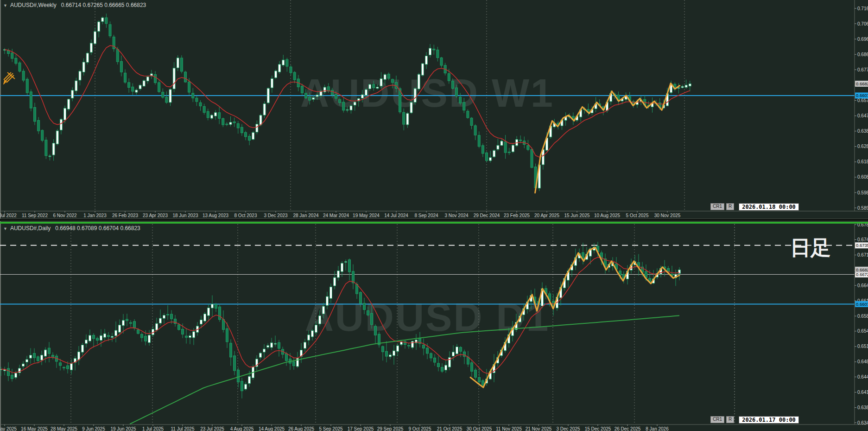 Image resolution: width=868 pixels, height=431 pixels. Describe the element at coordinates (276, 215) in the screenshot. I see `svg-text: 3 Dec 2023` at that location.